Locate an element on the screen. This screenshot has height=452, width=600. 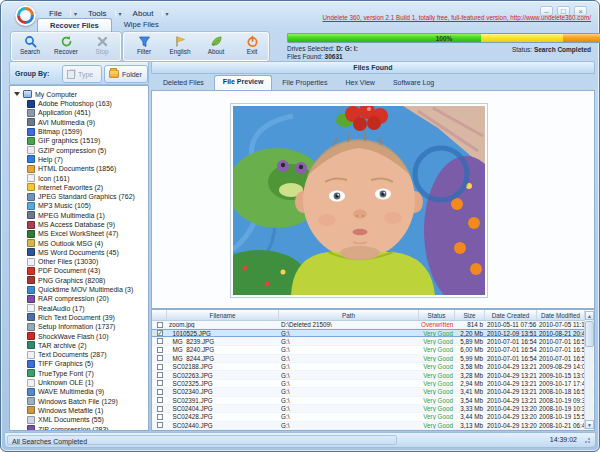
app-tab: Recover Files is located at coordinates (74, 25).